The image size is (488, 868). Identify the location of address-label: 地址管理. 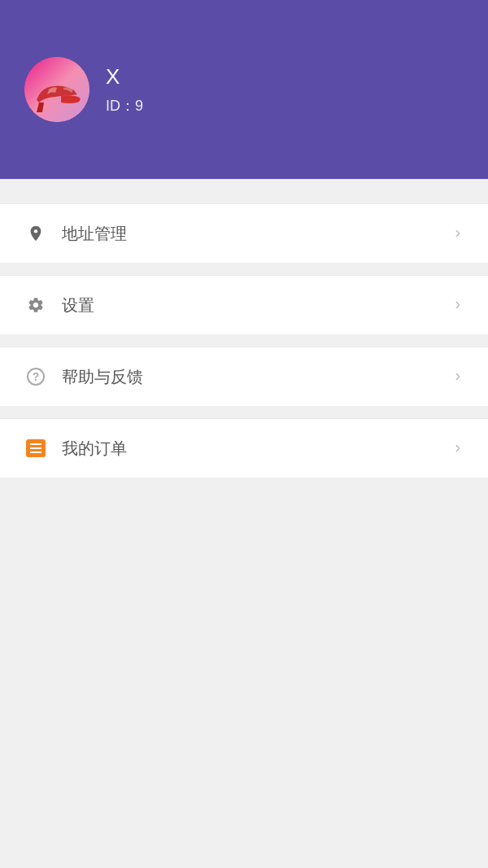
(257, 234).